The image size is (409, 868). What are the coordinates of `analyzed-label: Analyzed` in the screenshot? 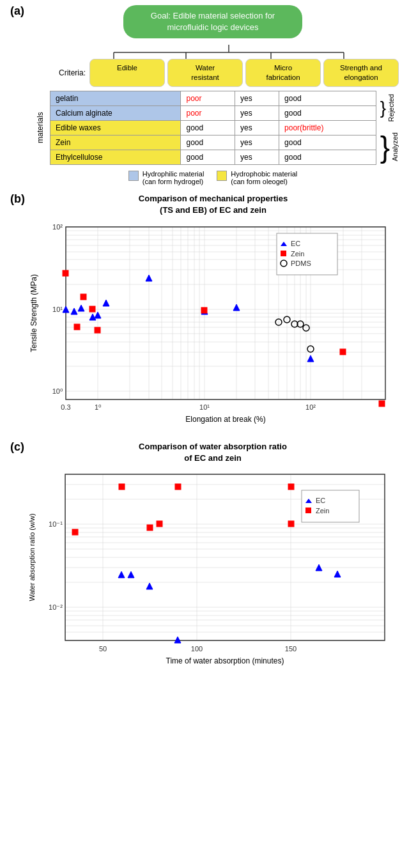 It's located at (395, 147).